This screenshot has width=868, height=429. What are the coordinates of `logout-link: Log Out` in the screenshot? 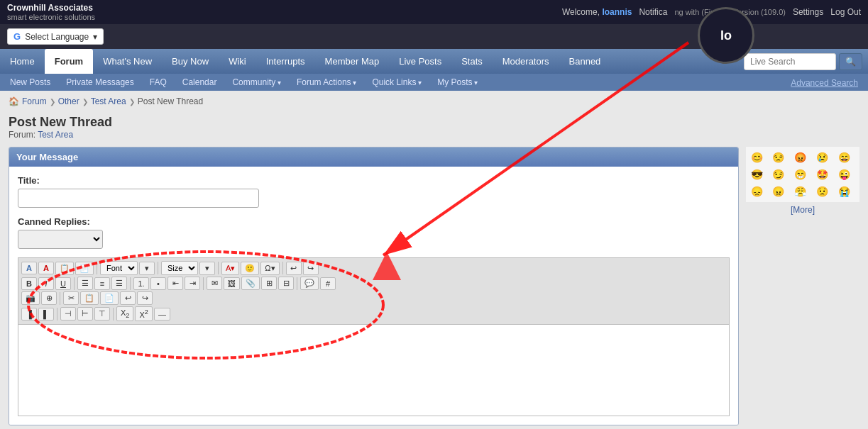 It's located at (846, 12).